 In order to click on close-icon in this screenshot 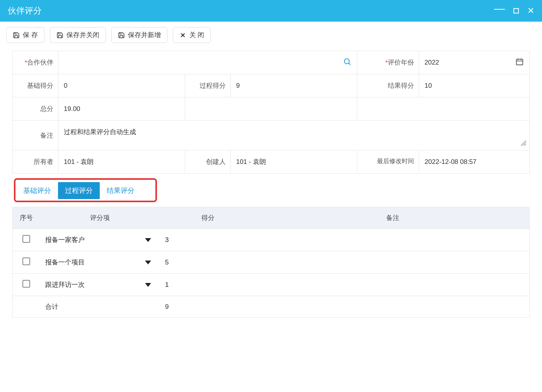, I will do `click(183, 35)`.